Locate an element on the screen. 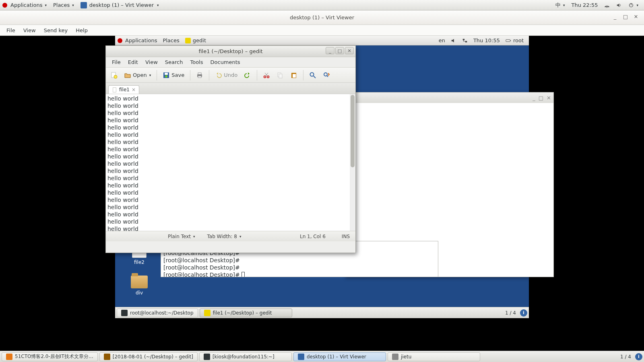 This screenshot has height=362, width=644. guest-volume-icon is located at coordinates (454, 41).